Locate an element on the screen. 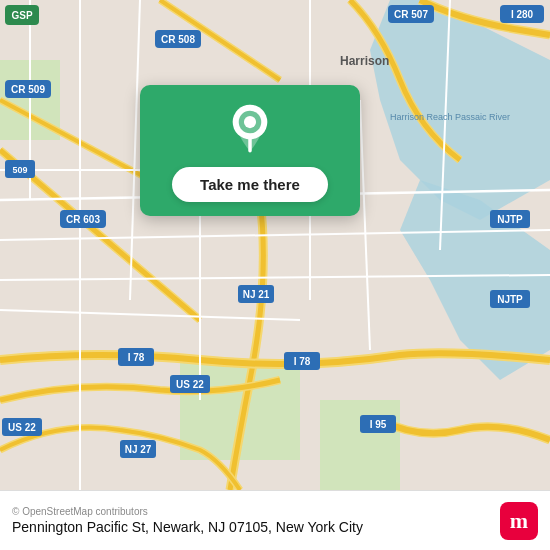  svg-text: NJ 27 is located at coordinates (138, 450).